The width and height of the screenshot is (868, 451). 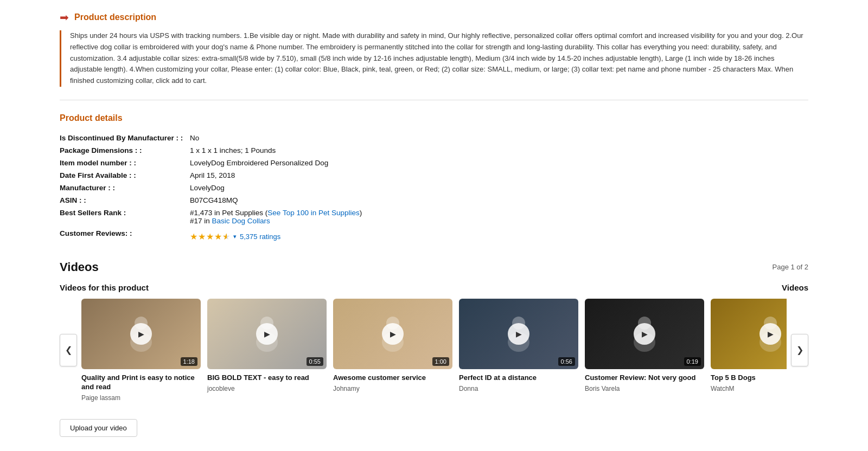 What do you see at coordinates (749, 350) in the screenshot?
I see `video-card: ▶ Top 5 B Dogs WatchM` at bounding box center [749, 350].